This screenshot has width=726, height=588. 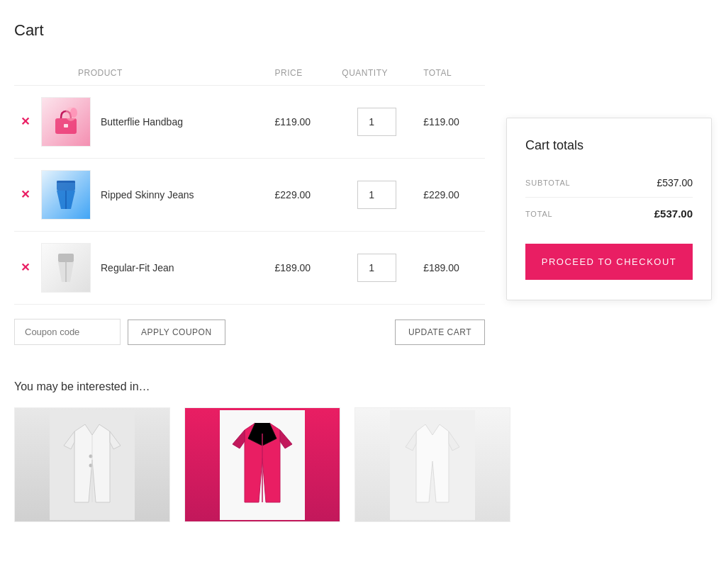 What do you see at coordinates (451, 74) in the screenshot?
I see `col-header-total: TOTAL` at bounding box center [451, 74].